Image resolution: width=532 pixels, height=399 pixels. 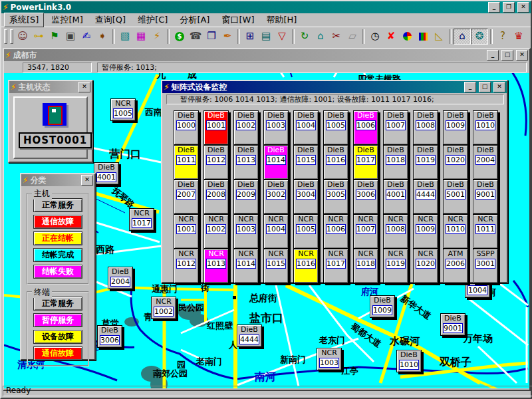 What do you see at coordinates (157, 37) in the screenshot?
I see `event-monitor-icon: ⚡` at bounding box center [157, 37].